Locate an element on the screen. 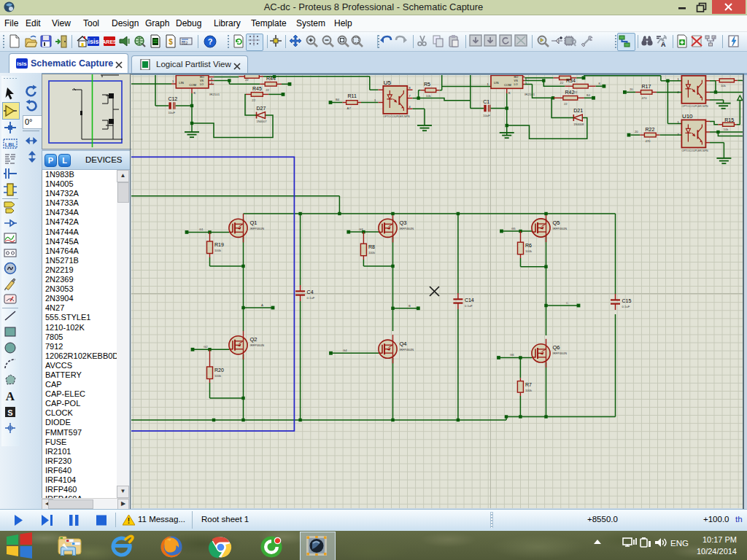 This screenshot has height=560, width=747. svg-text: S is located at coordinates (10, 413).